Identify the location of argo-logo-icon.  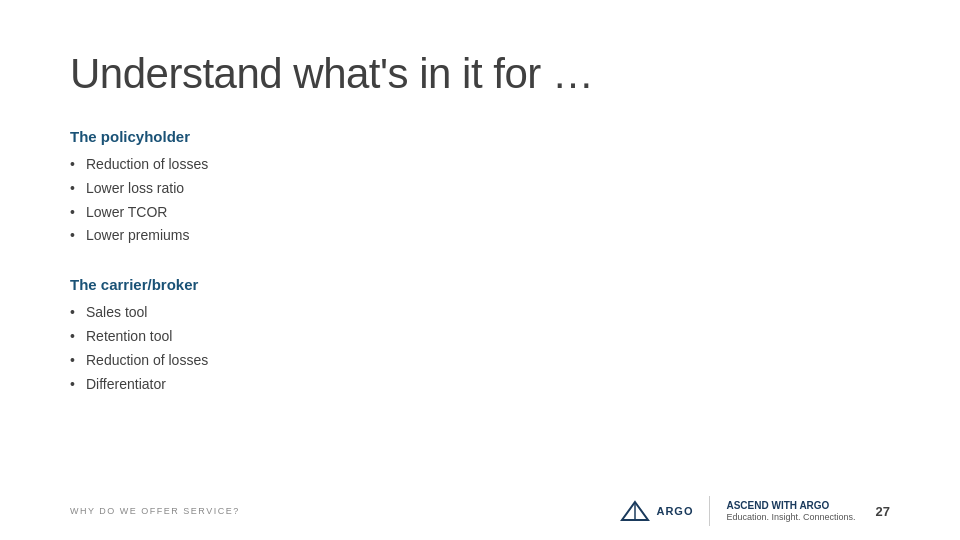
(635, 511).